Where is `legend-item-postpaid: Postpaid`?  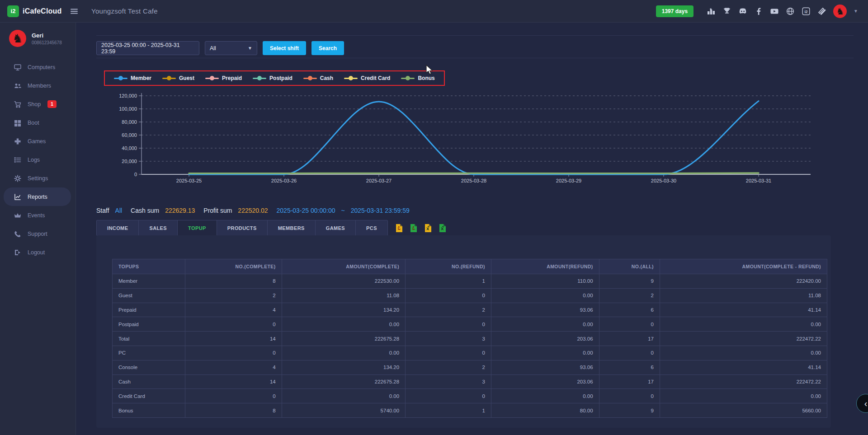 legend-item-postpaid: Postpaid is located at coordinates (273, 78).